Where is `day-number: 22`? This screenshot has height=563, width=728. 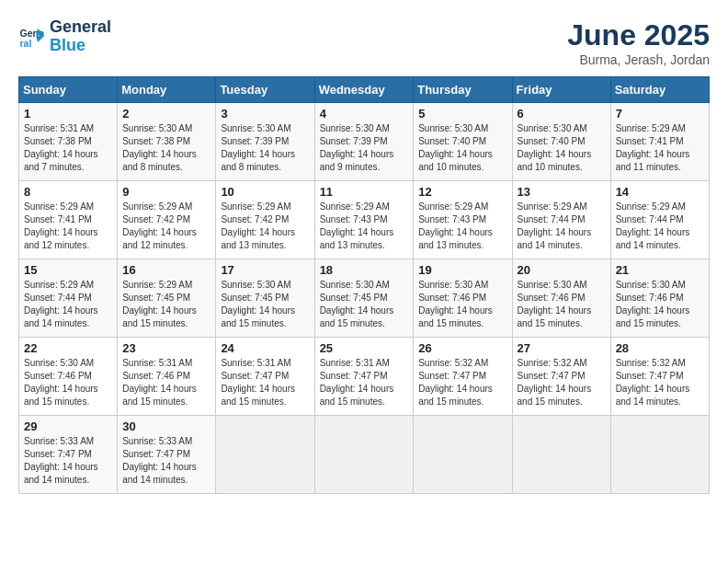 day-number: 22 is located at coordinates (68, 348).